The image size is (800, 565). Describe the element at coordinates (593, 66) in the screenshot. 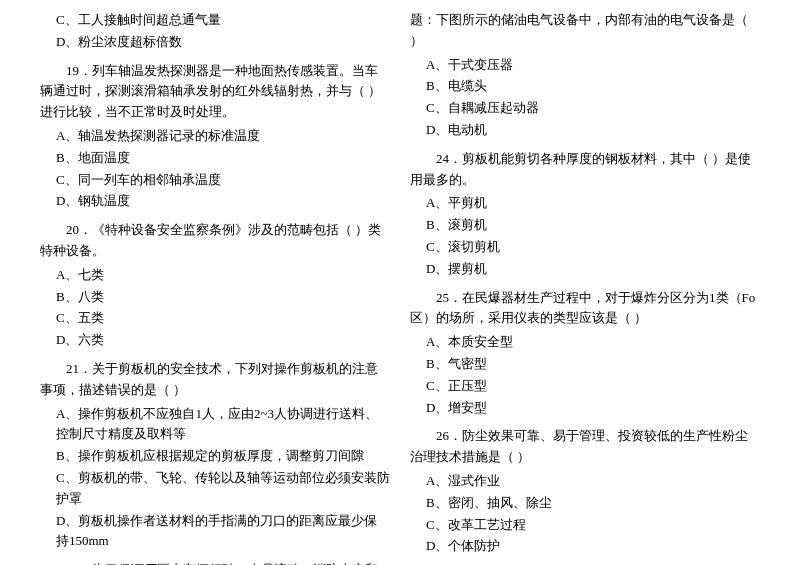

I see `q23-a: A、干式变压器` at that location.